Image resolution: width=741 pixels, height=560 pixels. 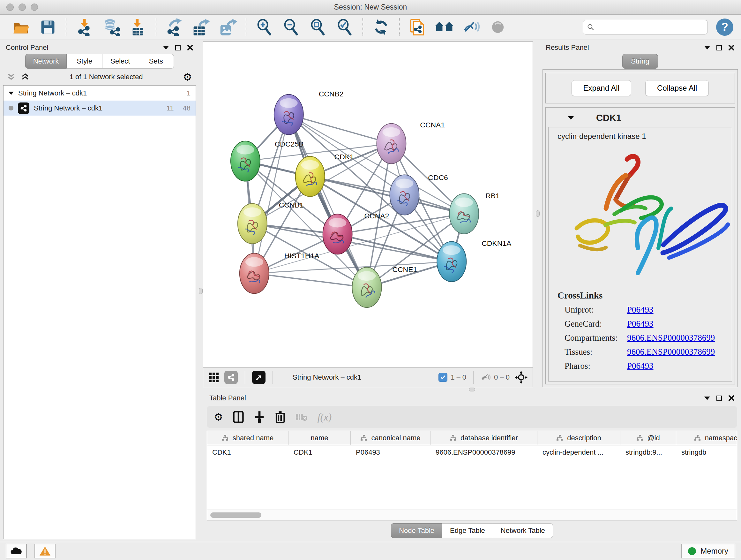 What do you see at coordinates (708, 551) in the screenshot?
I see `memory-button: Memory` at bounding box center [708, 551].